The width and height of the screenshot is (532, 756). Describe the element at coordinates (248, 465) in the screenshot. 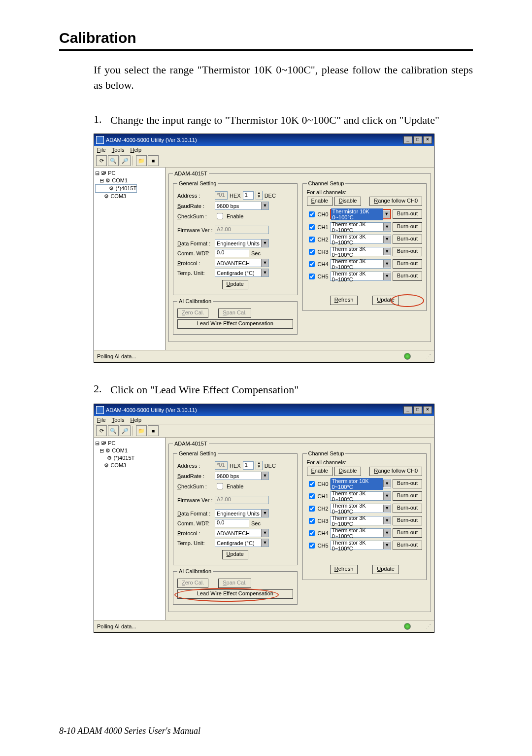

I see `address-dec-2: 1` at that location.